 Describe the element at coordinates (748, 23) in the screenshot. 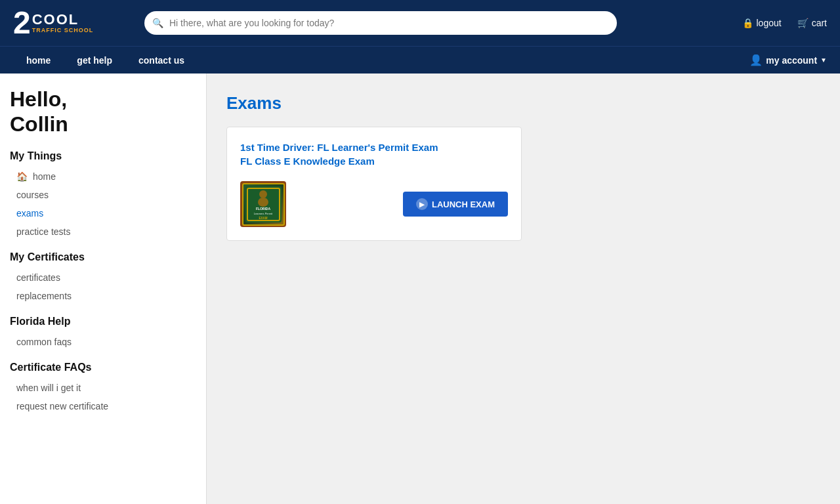

I see `lock-icon: 🔒` at that location.